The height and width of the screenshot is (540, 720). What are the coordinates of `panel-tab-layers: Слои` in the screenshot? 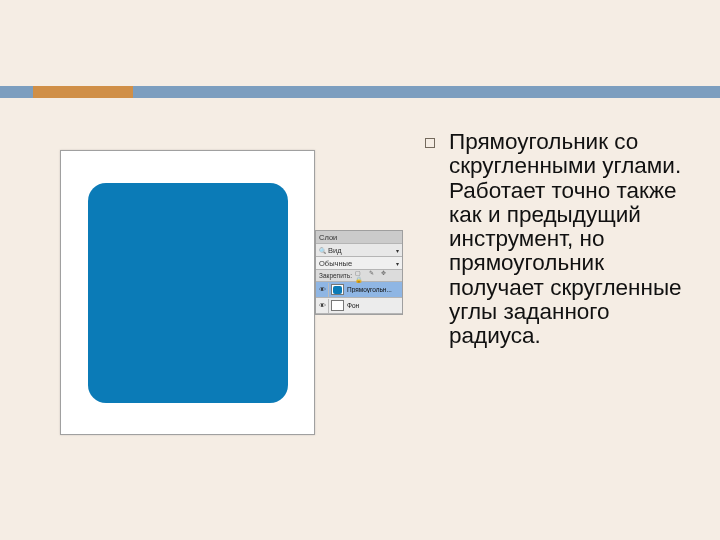 It's located at (359, 238).